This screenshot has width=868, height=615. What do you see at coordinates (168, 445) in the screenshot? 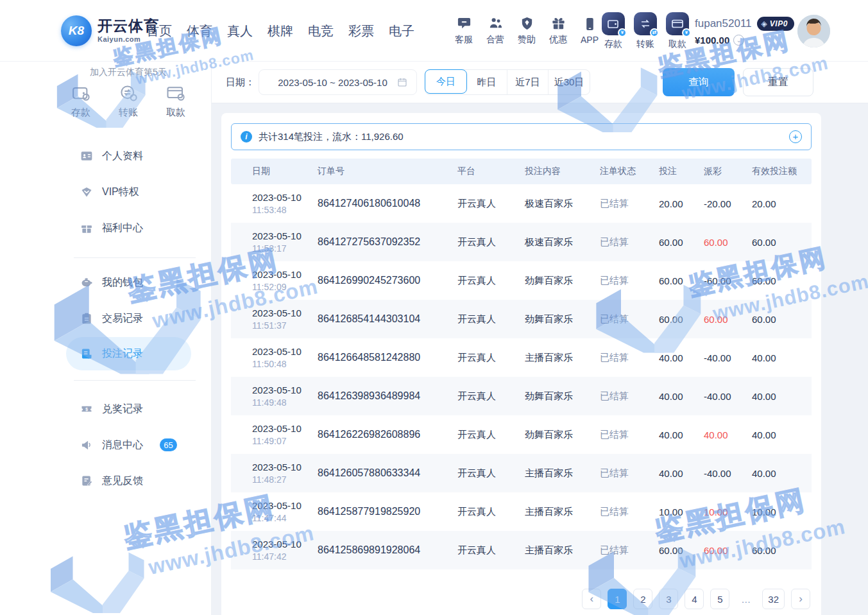
I see `unread-count-badge: 65` at bounding box center [168, 445].